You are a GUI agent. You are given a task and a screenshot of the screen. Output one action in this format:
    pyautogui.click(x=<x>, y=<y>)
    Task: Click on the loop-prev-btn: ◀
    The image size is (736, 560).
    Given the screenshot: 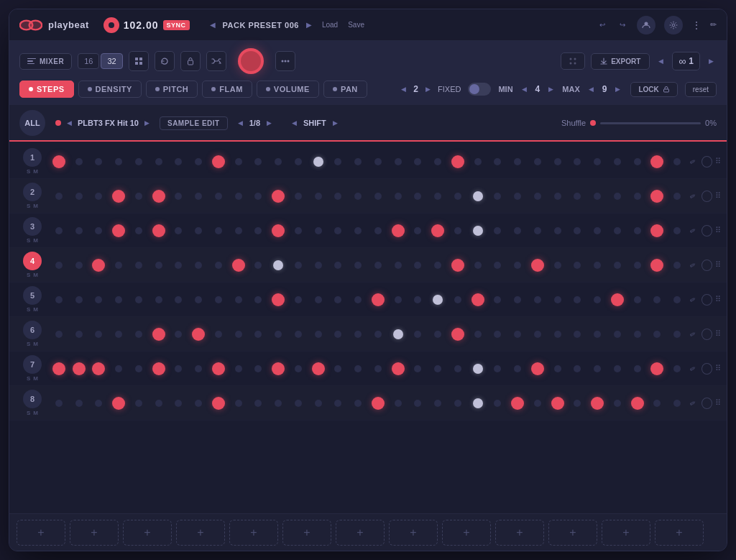 What is the action you would take?
    pyautogui.click(x=661, y=61)
    